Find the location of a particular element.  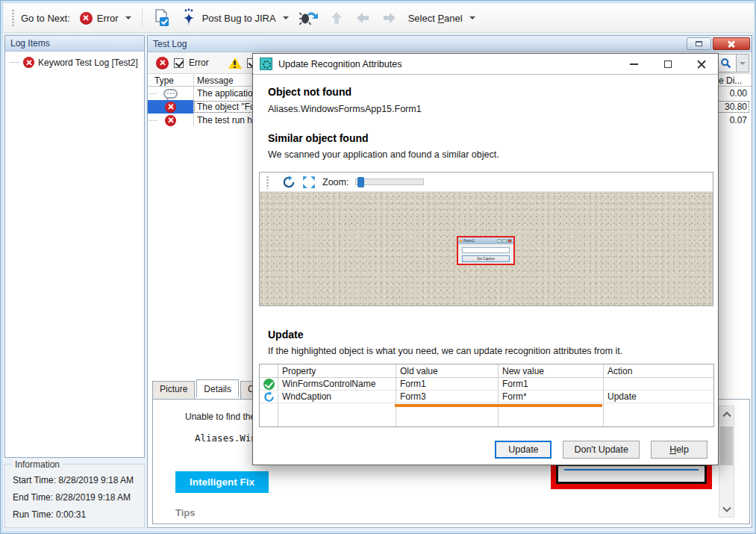

help-button: Help is located at coordinates (679, 450).